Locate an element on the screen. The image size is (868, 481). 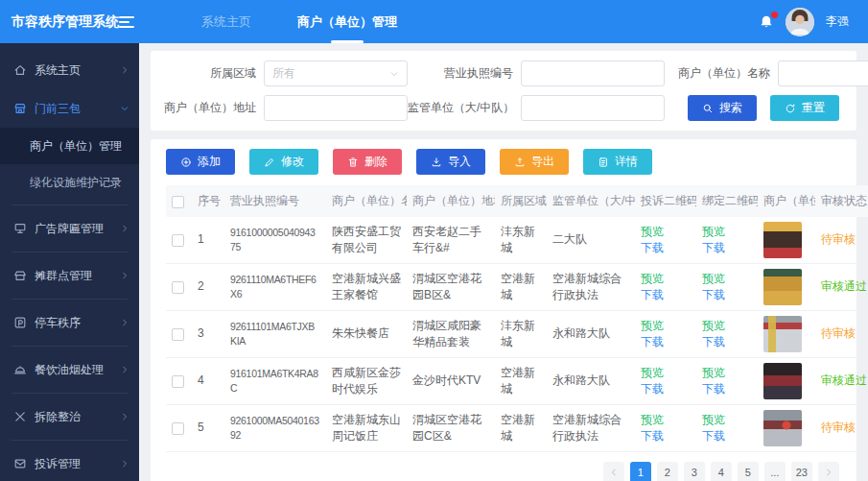
region-cell: 沣东新城 is located at coordinates (521, 240).